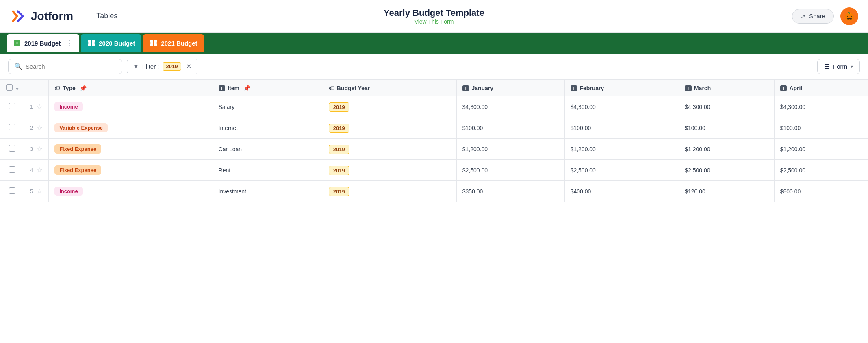  What do you see at coordinates (71, 67) in the screenshot?
I see `search-input` at bounding box center [71, 67].